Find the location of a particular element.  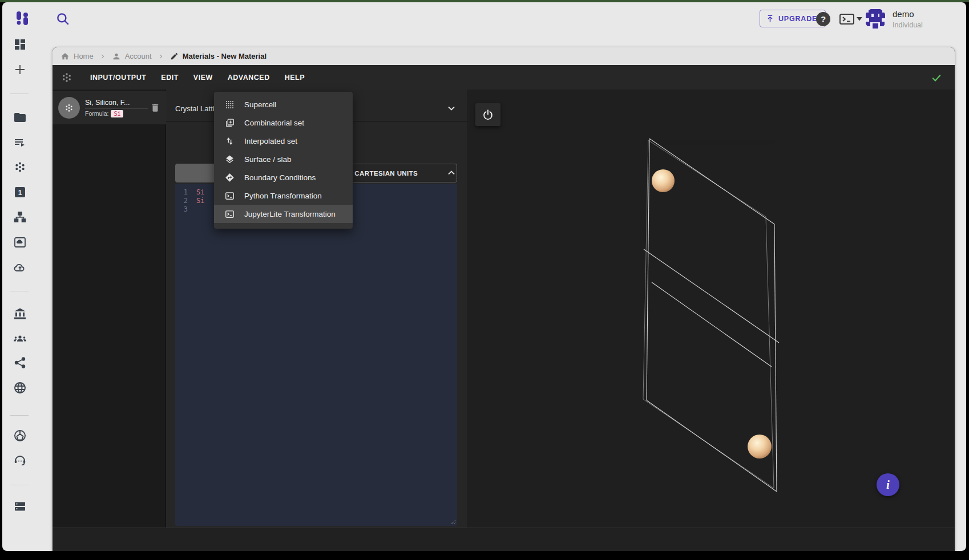

breadcrumb-home: Home is located at coordinates (77, 56).